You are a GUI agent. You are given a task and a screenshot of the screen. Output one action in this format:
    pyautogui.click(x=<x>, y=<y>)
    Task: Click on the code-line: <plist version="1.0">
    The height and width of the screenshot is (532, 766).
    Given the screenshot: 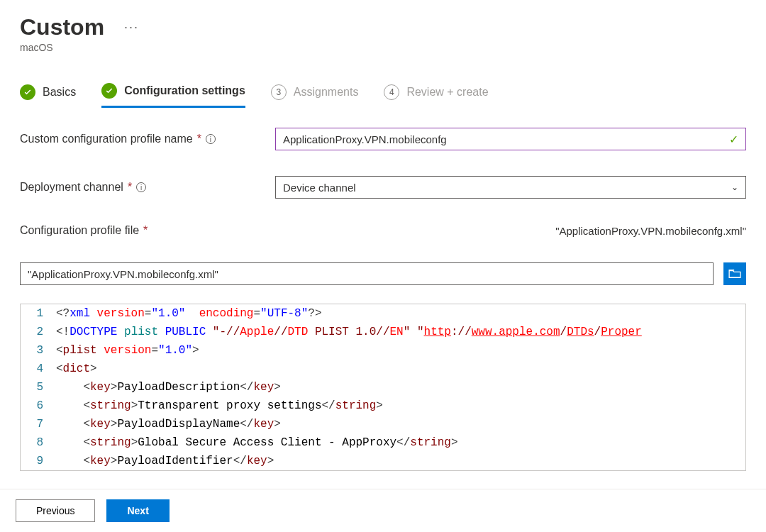 What is the action you would take?
    pyautogui.click(x=401, y=350)
    